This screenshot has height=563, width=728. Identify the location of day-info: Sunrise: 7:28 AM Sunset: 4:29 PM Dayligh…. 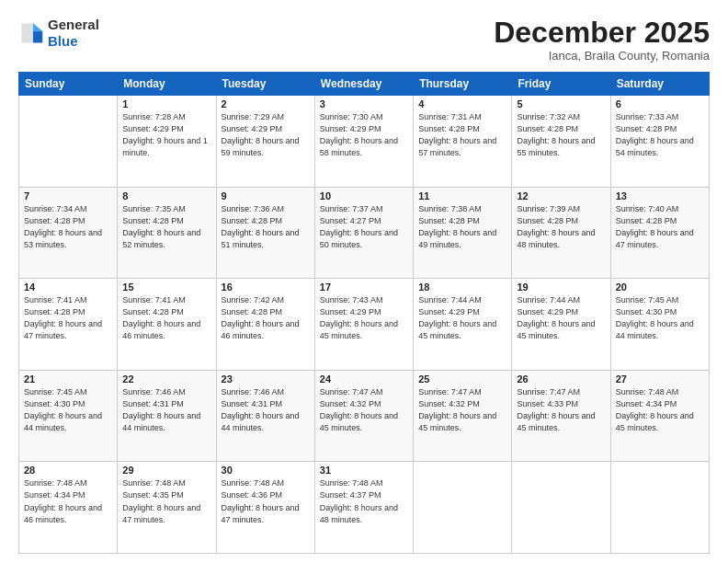
(166, 135).